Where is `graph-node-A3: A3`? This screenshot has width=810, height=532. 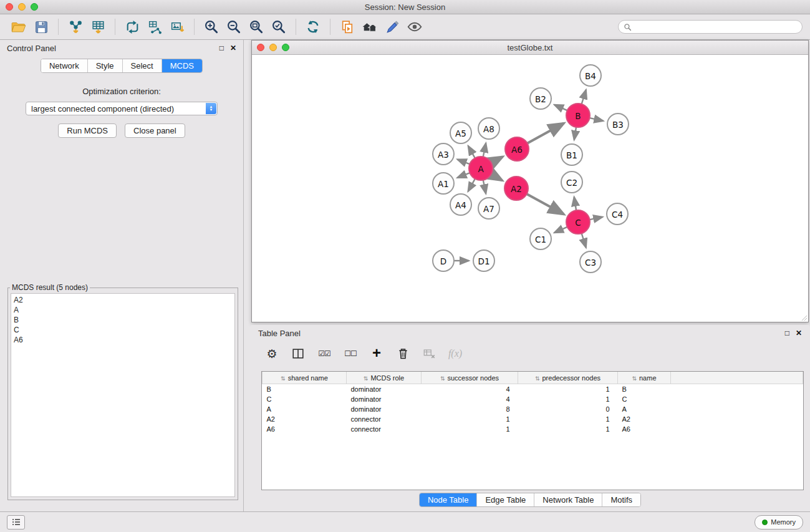 graph-node-A3: A3 is located at coordinates (443, 154).